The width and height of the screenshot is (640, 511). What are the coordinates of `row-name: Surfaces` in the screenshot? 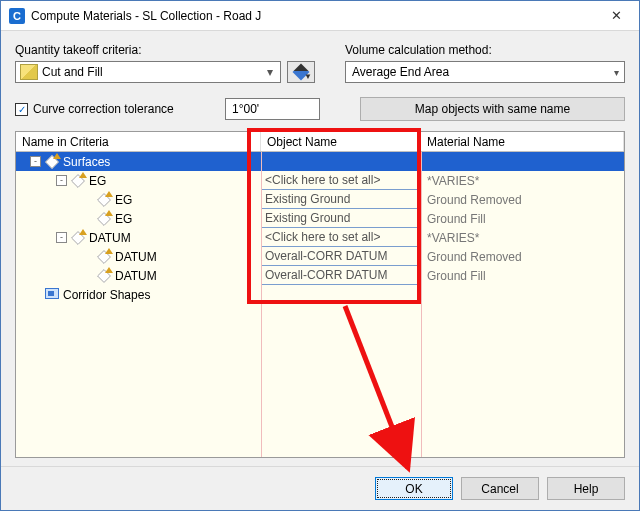 It's located at (86, 162).